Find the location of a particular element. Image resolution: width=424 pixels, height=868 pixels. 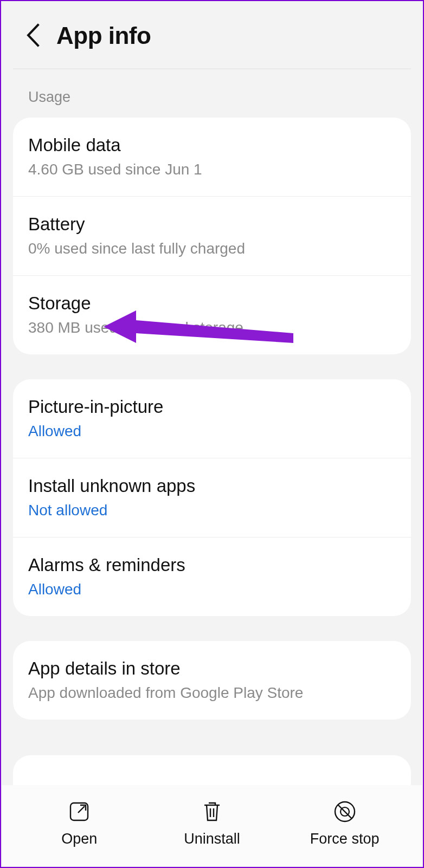

row-title: Storage is located at coordinates (212, 303).